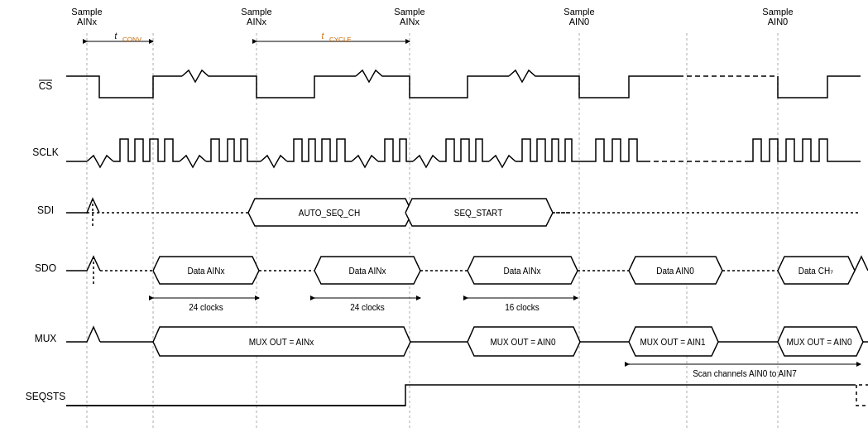 The image size is (868, 442). I want to click on tcycle-sub: CYCLE, so click(341, 40).